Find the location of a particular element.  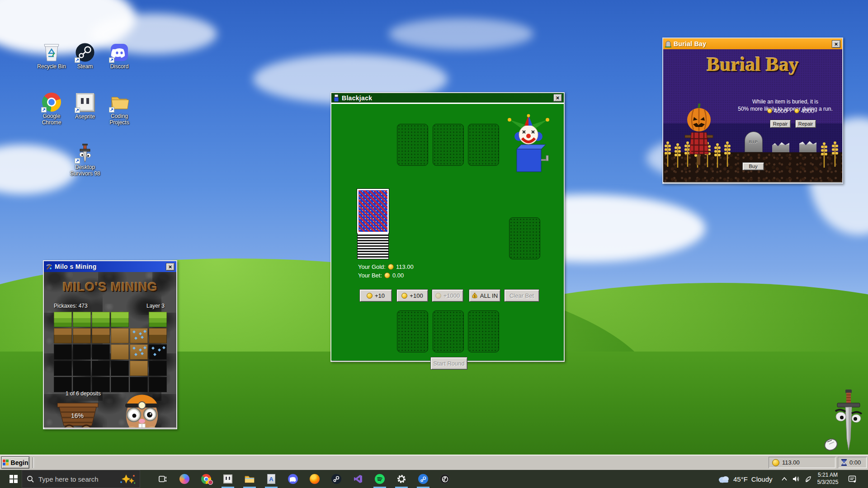

chrome-icon is located at coordinates (52, 102).